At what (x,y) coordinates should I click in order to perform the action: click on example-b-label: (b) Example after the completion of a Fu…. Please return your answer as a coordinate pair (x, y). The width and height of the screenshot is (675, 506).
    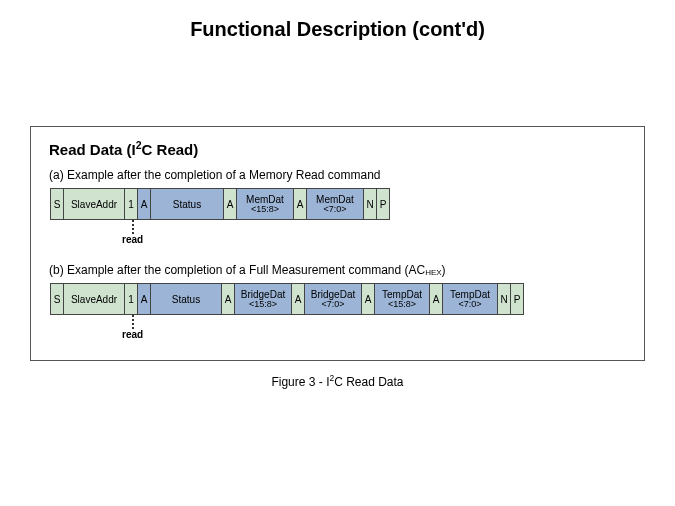
    Looking at the image, I should click on (338, 270).